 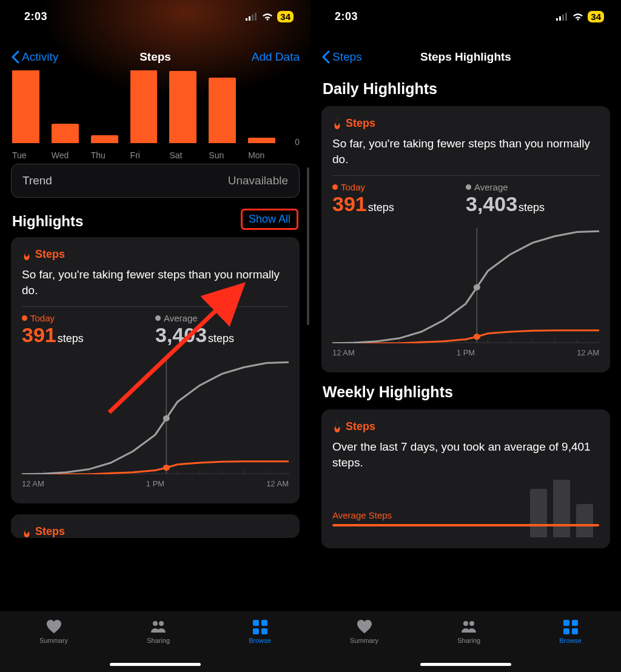 What do you see at coordinates (466, 392) in the screenshot?
I see `weekly-highlights-heading: Weekly Highlights` at bounding box center [466, 392].